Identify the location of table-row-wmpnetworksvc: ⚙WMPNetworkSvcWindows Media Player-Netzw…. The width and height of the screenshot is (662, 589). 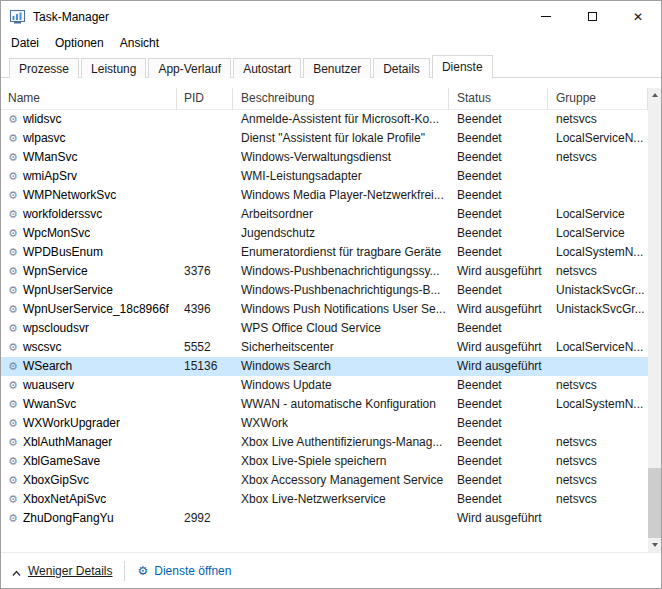
(324, 196).